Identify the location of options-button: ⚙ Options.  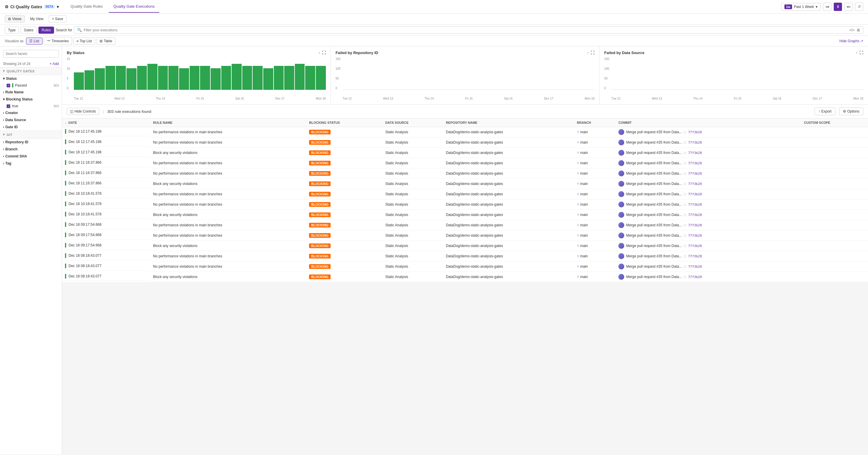
(851, 111).